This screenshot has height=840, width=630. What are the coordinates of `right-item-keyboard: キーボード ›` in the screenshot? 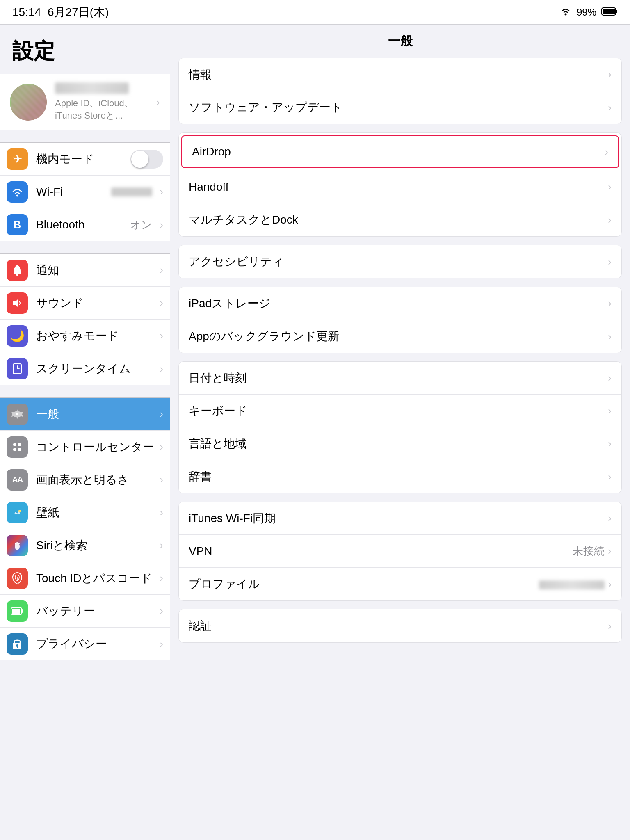 It's located at (400, 411).